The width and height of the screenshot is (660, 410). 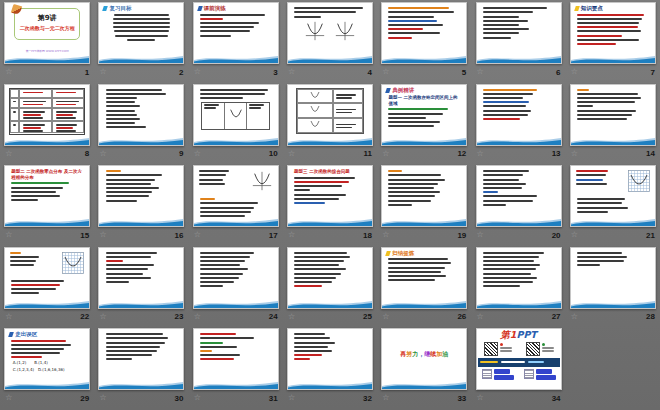 What do you see at coordinates (613, 125) in the screenshot?
I see `slide-cell-14: ☆14` at bounding box center [613, 125].